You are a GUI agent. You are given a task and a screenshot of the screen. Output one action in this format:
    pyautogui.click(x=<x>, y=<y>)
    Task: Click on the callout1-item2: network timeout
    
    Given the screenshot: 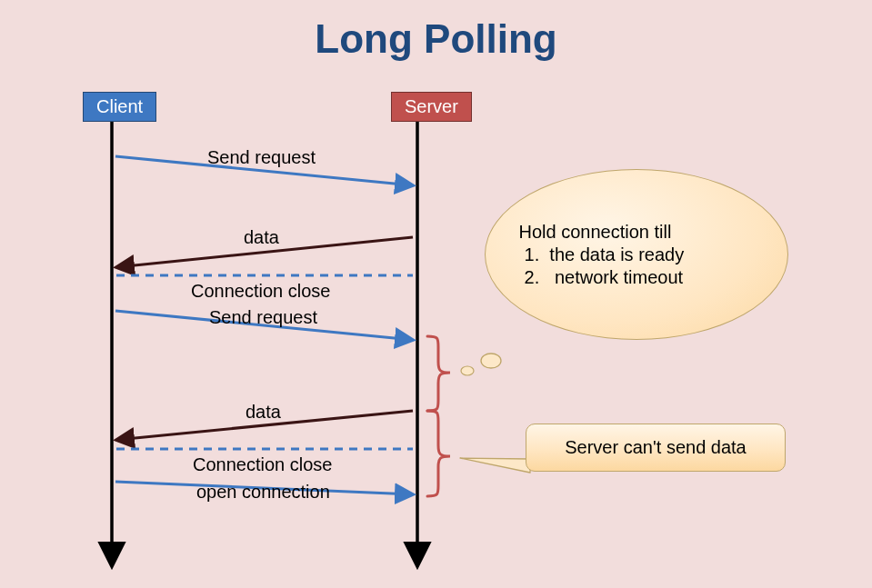 What is the action you would take?
    pyautogui.click(x=618, y=277)
    